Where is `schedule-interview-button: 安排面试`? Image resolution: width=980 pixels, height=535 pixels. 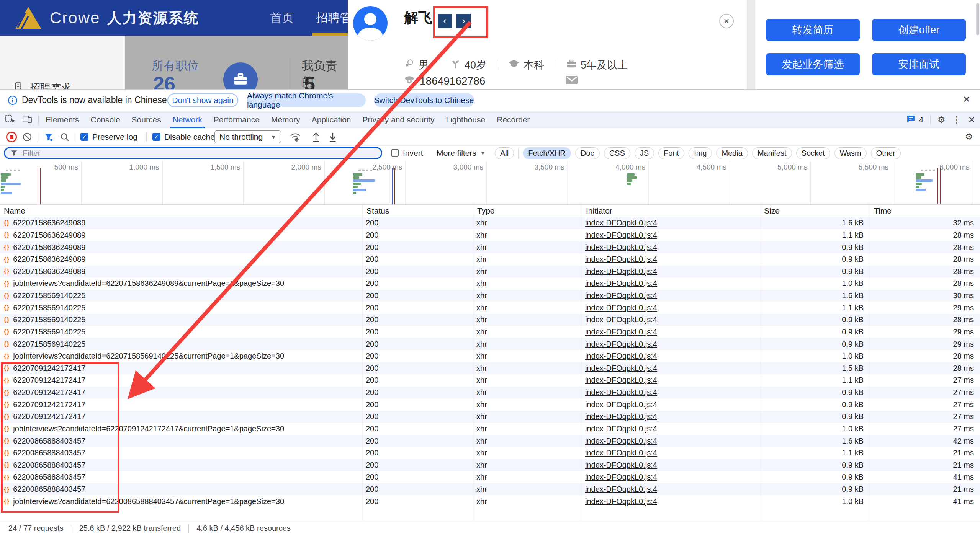 schedule-interview-button: 安排面试 is located at coordinates (919, 64).